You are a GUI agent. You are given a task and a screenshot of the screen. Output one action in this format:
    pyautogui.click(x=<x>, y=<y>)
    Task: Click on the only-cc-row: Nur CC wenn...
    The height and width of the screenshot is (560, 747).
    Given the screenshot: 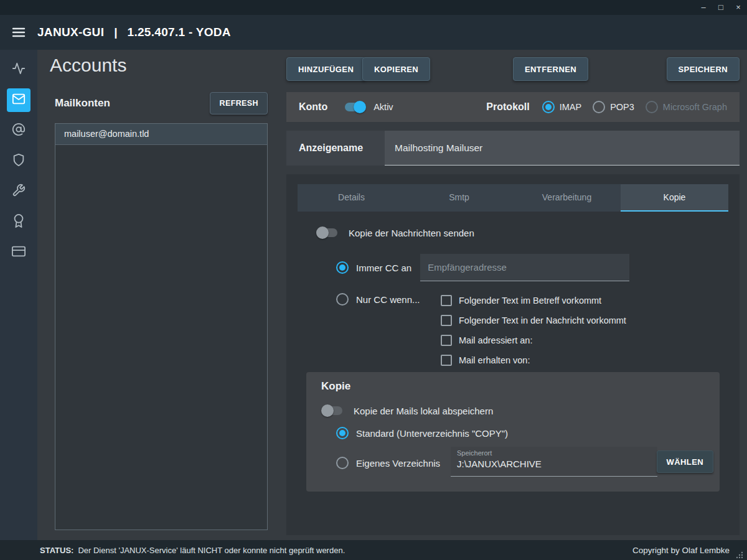 What is the action you would take?
    pyautogui.click(x=378, y=299)
    